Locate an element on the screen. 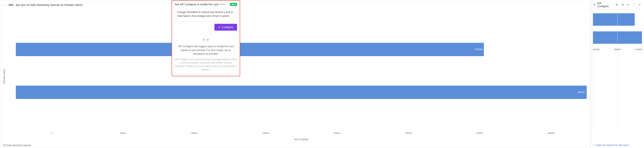  bar-row: 348391 is located at coordinates (301, 92).